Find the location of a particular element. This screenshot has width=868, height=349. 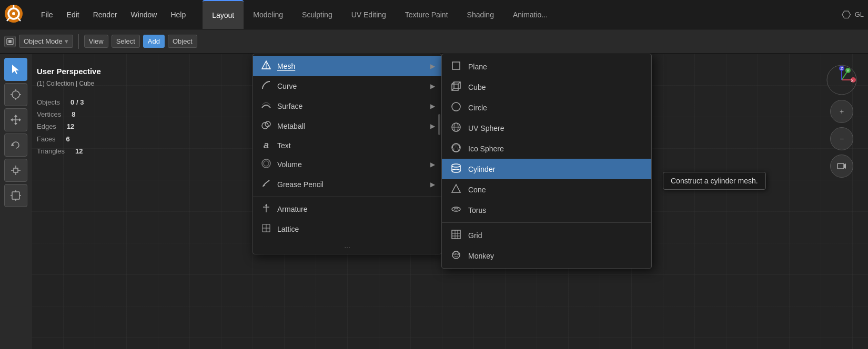

menu-edit: Edit is located at coordinates (73, 15).